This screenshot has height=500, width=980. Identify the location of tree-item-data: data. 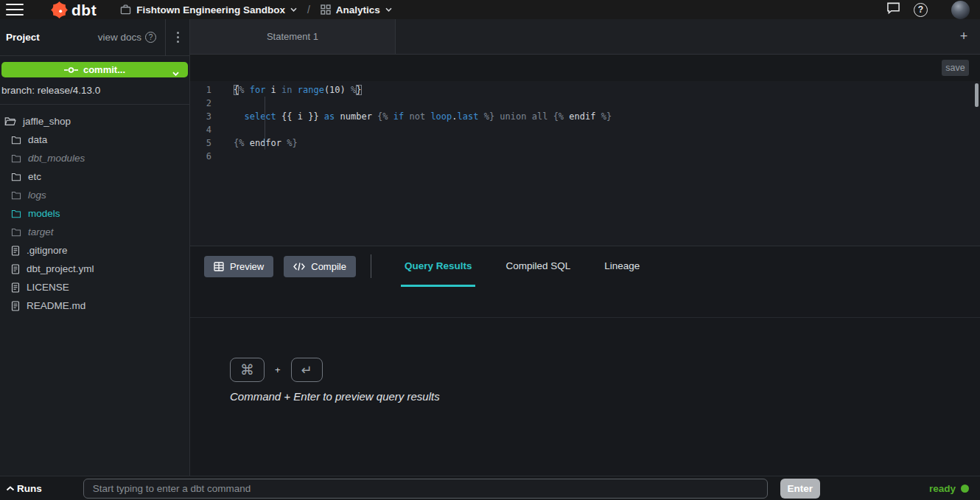
(94, 140).